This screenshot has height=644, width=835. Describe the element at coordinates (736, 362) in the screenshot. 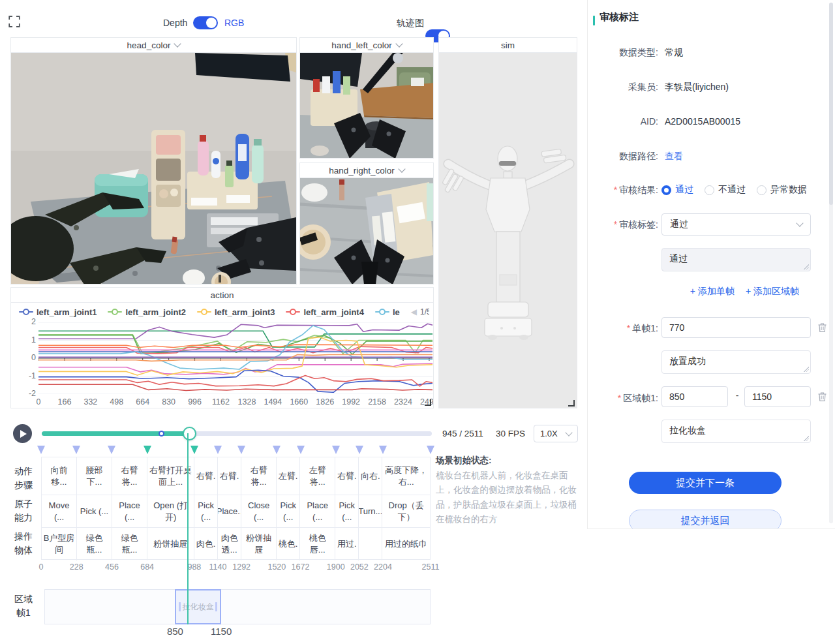

I see `single-frame-comment: 放置成功` at that location.